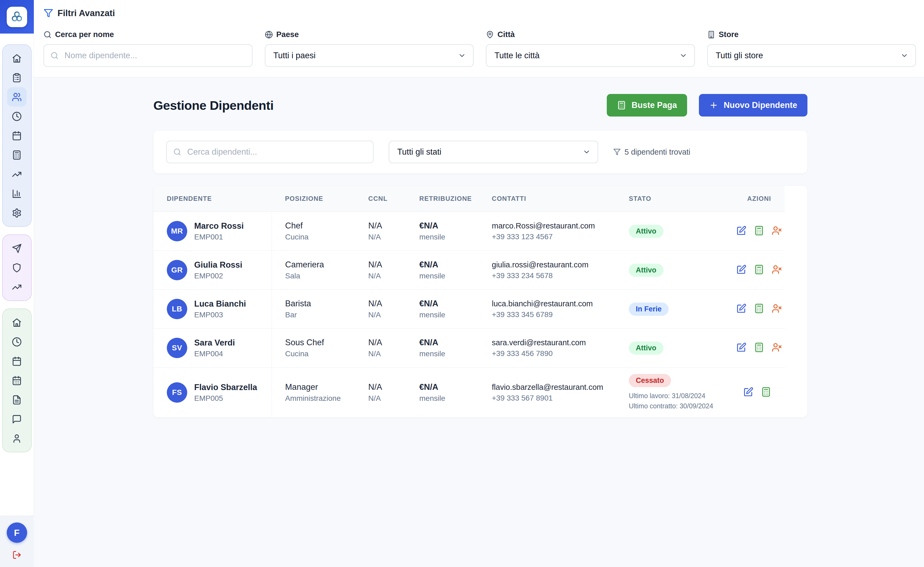 This screenshot has height=567, width=924. I want to click on name-filter-input, so click(148, 56).